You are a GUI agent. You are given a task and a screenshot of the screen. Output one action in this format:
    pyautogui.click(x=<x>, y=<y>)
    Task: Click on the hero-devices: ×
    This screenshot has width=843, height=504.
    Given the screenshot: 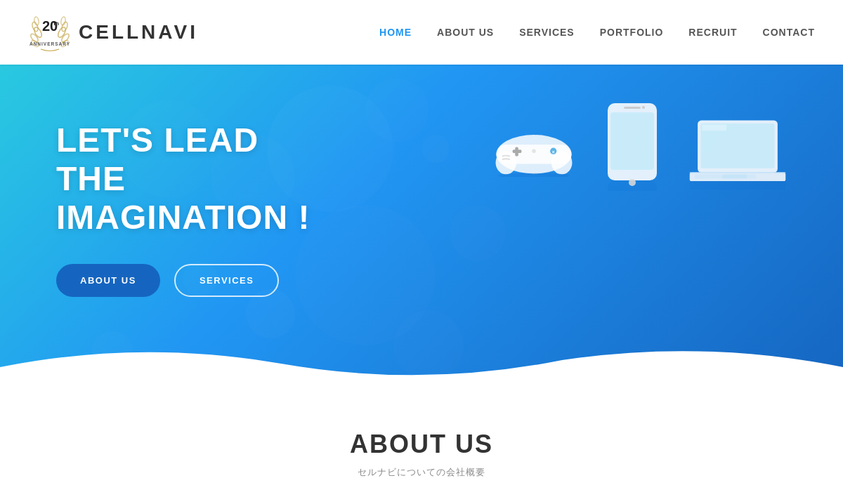 What is the action you would take?
    pyautogui.click(x=639, y=145)
    